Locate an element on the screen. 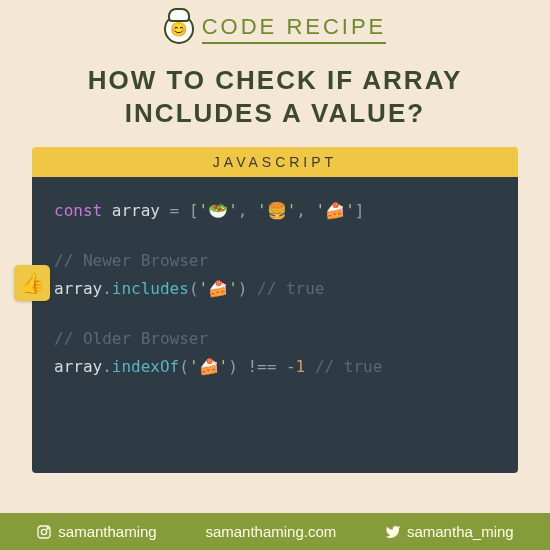 The image size is (550, 550). twitter-icon is located at coordinates (393, 532).